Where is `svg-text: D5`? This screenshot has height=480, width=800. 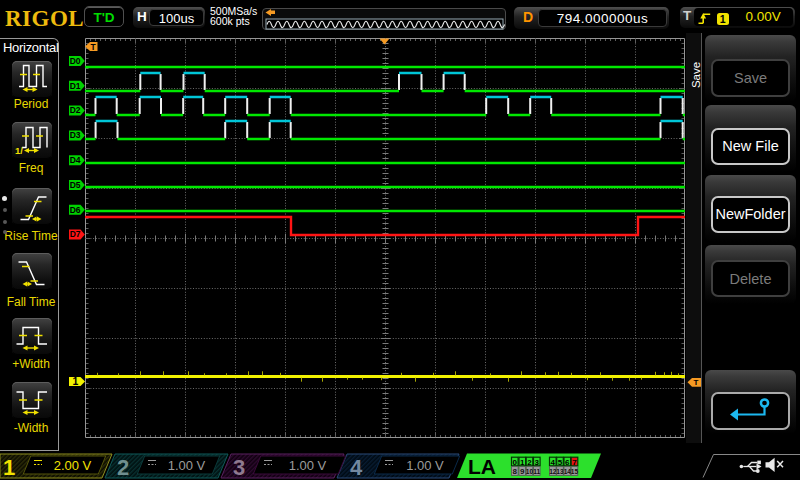 svg-text: D5 is located at coordinates (76, 185).